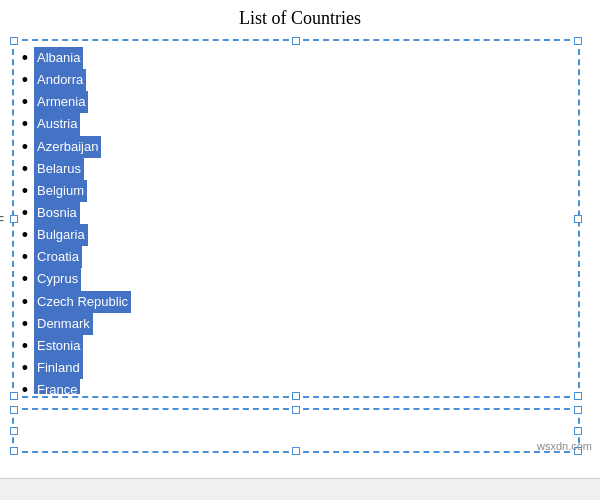  What do you see at coordinates (58, 58) in the screenshot?
I see `country-name: Albania` at bounding box center [58, 58].